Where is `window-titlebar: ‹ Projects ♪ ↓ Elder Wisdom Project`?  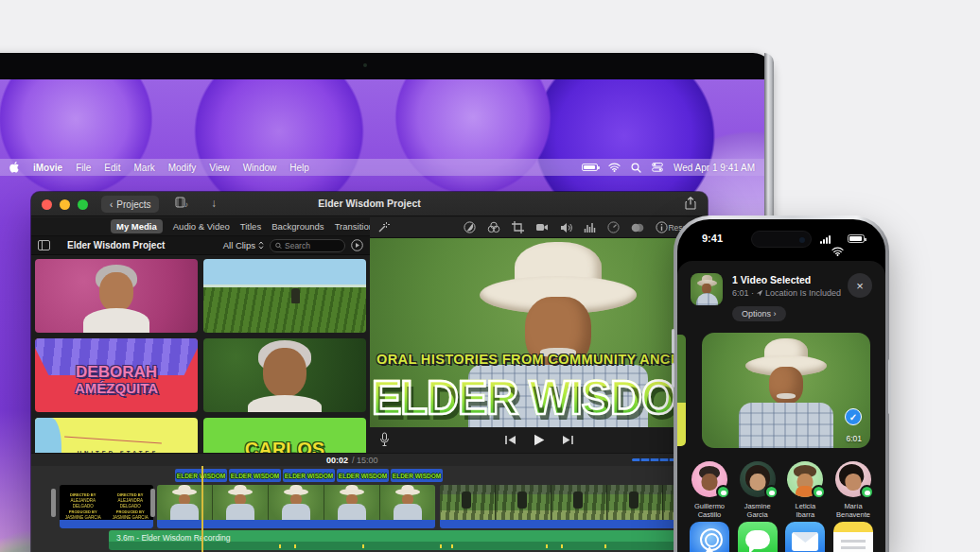
window-titlebar: ‹ Projects ♪ ↓ Elder Wisdom Project is located at coordinates (369, 204).